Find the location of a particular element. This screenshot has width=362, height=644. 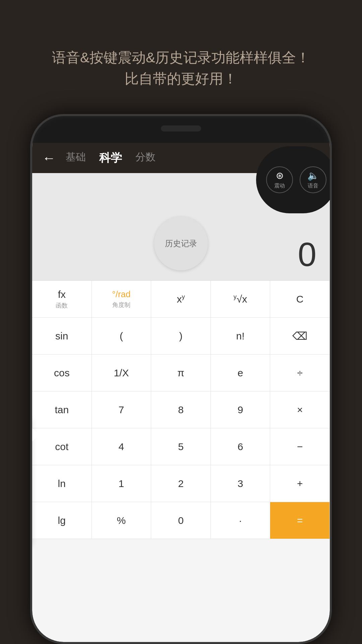

key-subtract: − is located at coordinates (300, 447).